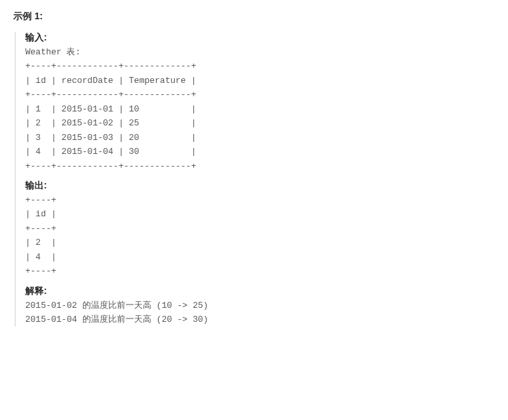 This screenshot has width=508, height=420. Describe the element at coordinates (260, 38) in the screenshot. I see `input-label: 输入:` at that location.